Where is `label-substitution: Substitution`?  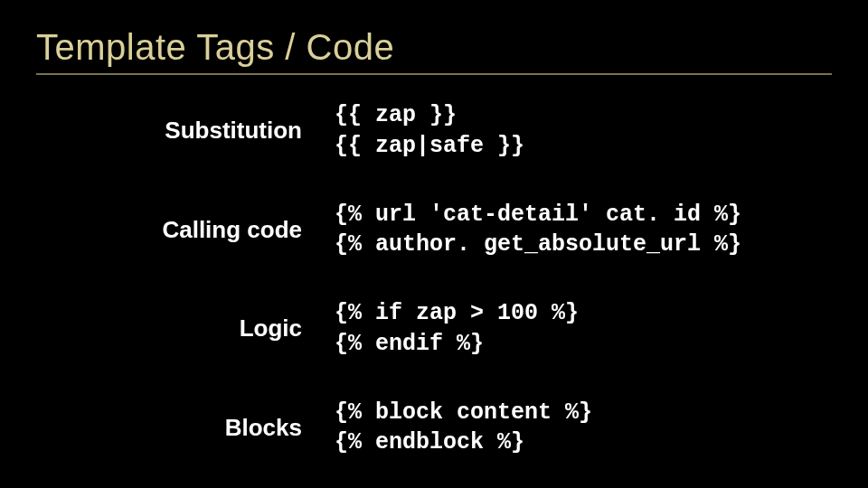 label-substitution: Substitution is located at coordinates (185, 130).